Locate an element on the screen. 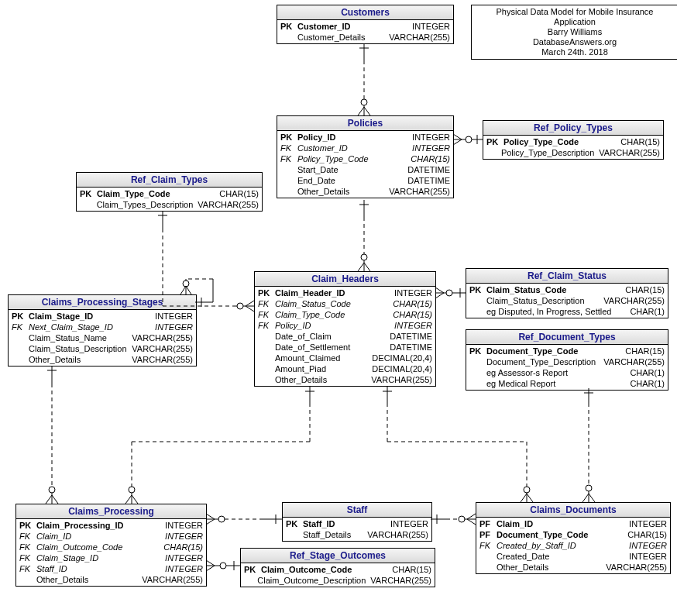  entity-column: FKCreated_by_Staff_IDINTEGER is located at coordinates (573, 545).